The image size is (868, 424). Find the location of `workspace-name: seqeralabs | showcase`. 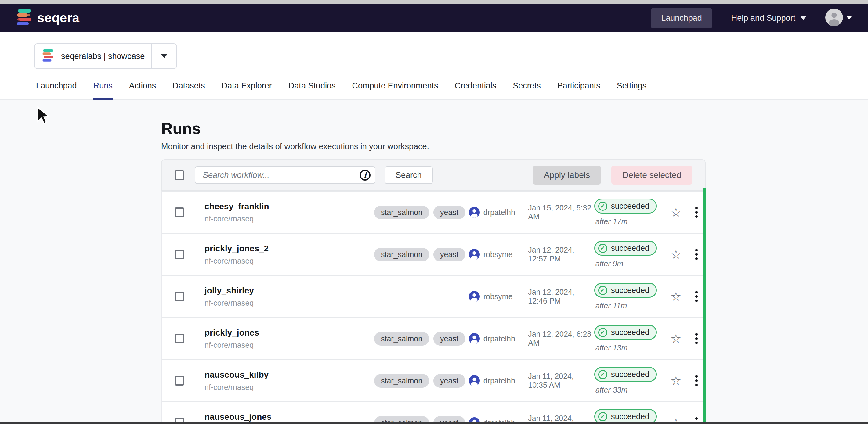

workspace-name: seqeralabs | showcase is located at coordinates (103, 56).